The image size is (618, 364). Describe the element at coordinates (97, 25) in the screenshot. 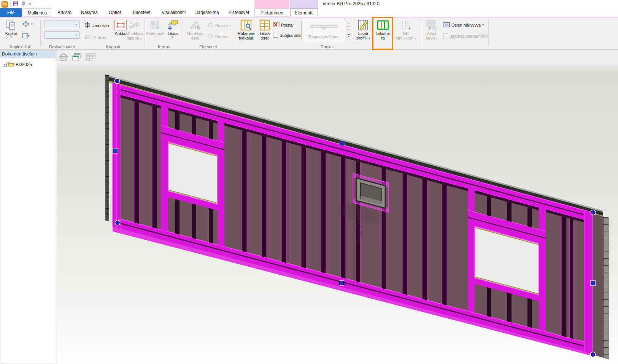

I see `jaa-osiin-button: Jaa osiin` at that location.